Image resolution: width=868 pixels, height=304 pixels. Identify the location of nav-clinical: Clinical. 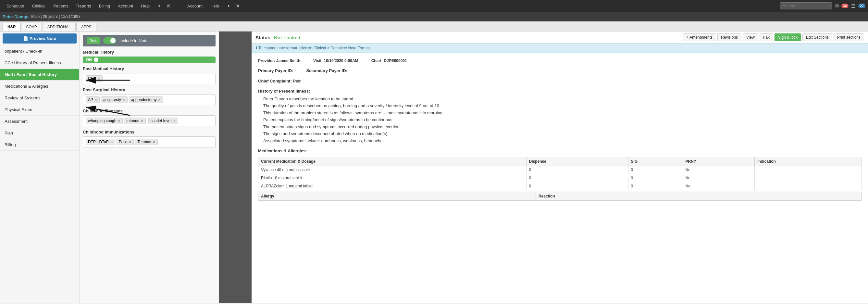
(38, 6).